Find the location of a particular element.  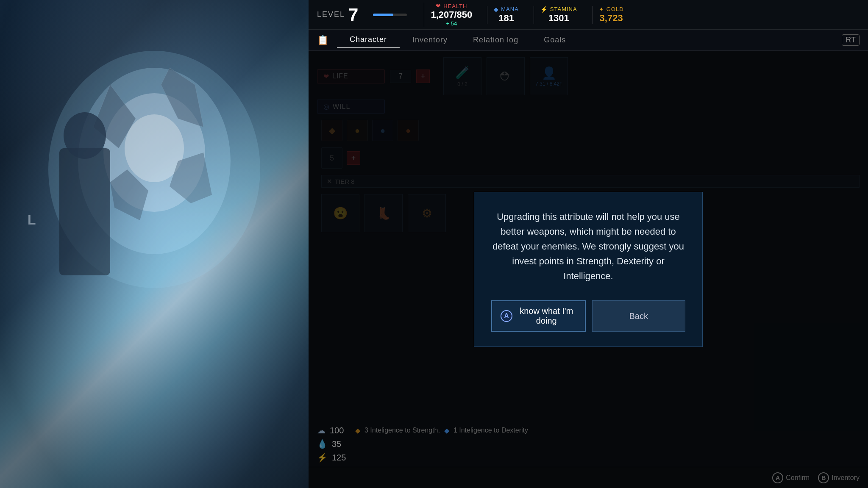

level-number: 7 is located at coordinates (353, 15).